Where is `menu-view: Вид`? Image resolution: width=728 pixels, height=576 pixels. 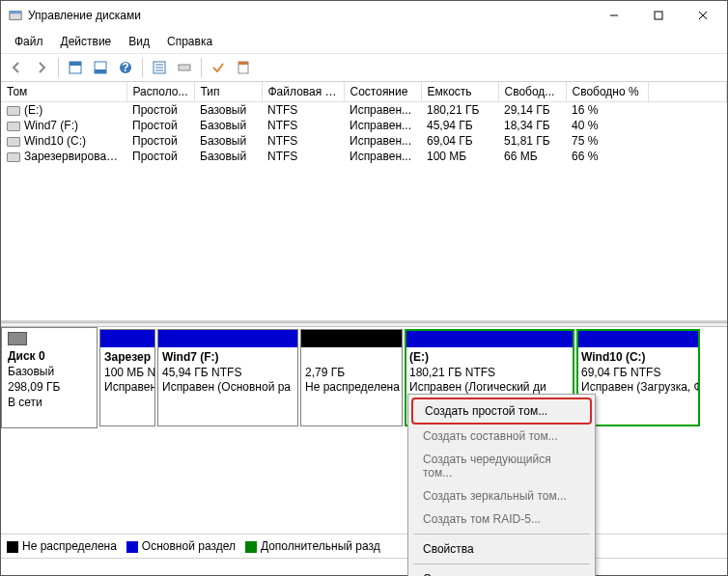 menu-view: Вид is located at coordinates (139, 41).